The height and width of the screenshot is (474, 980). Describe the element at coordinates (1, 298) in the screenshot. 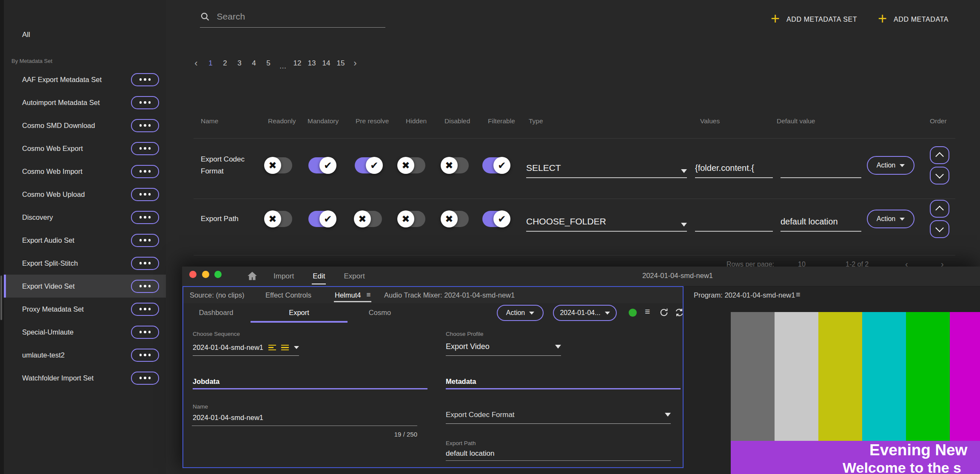

I see `sidebar-scrollbar` at that location.